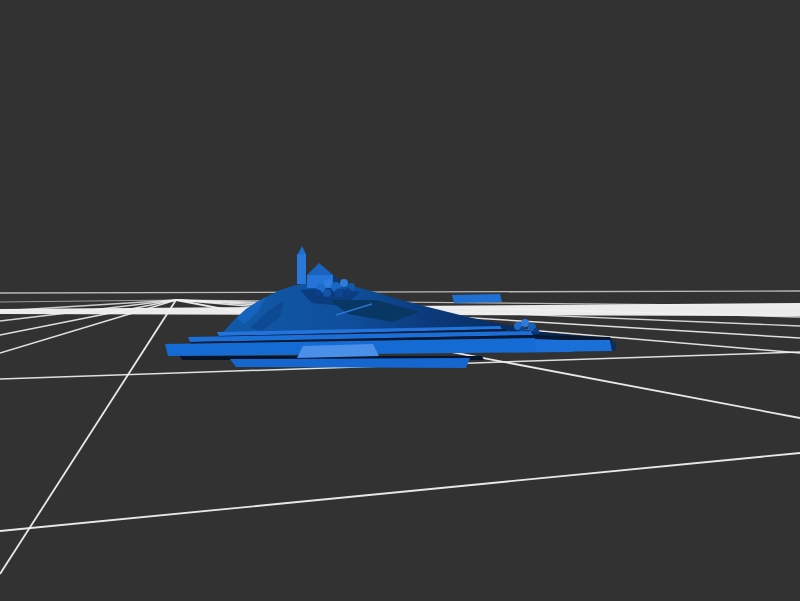 Image resolution: width=800 pixels, height=601 pixels. I want to click on base-bottom-slab, so click(350, 363).